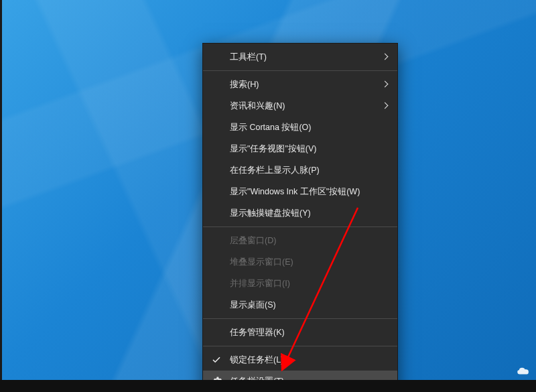 This screenshot has height=392, width=536. I want to click on menu-item: 搜索(H), so click(300, 84).